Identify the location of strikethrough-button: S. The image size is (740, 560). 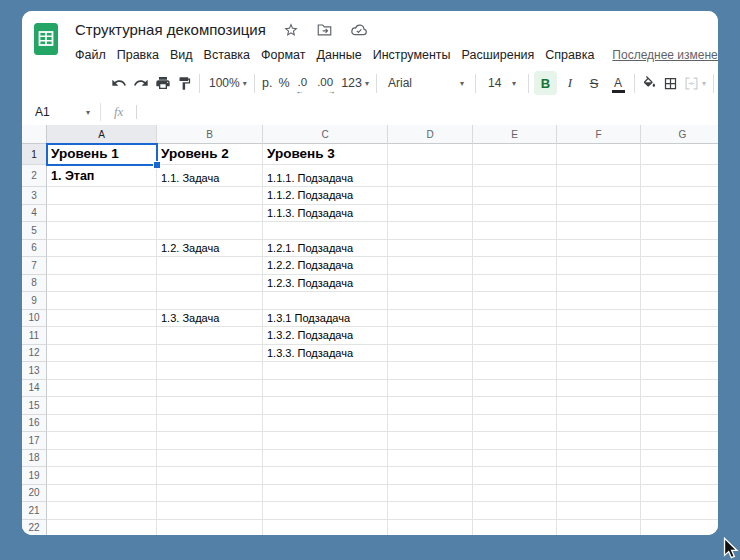
(594, 83).